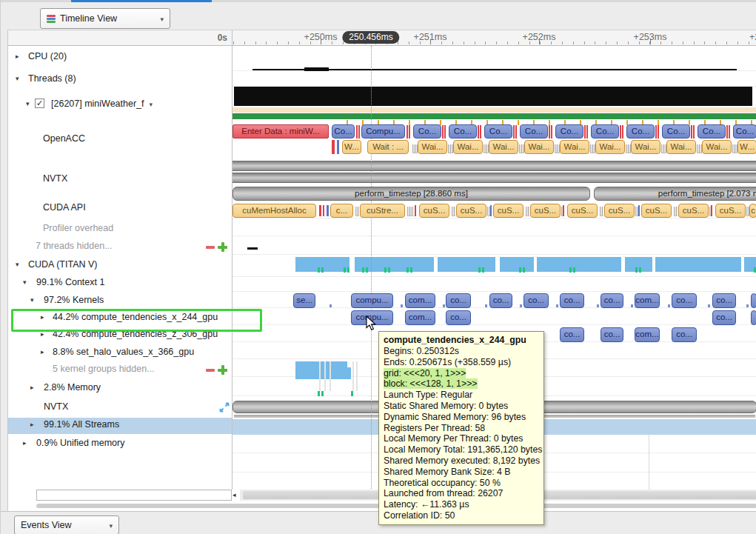 This screenshot has height=534, width=756. I want to click on tree-item-profiler-overhead: Profiler overhead, so click(120, 230).